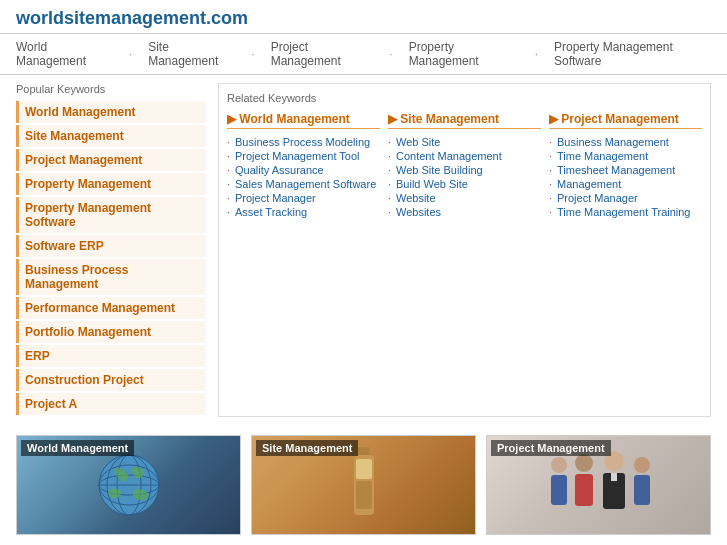 The width and height of the screenshot is (727, 545). Describe the element at coordinates (464, 120) in the screenshot. I see `related-col-site-title: Site Management` at that location.